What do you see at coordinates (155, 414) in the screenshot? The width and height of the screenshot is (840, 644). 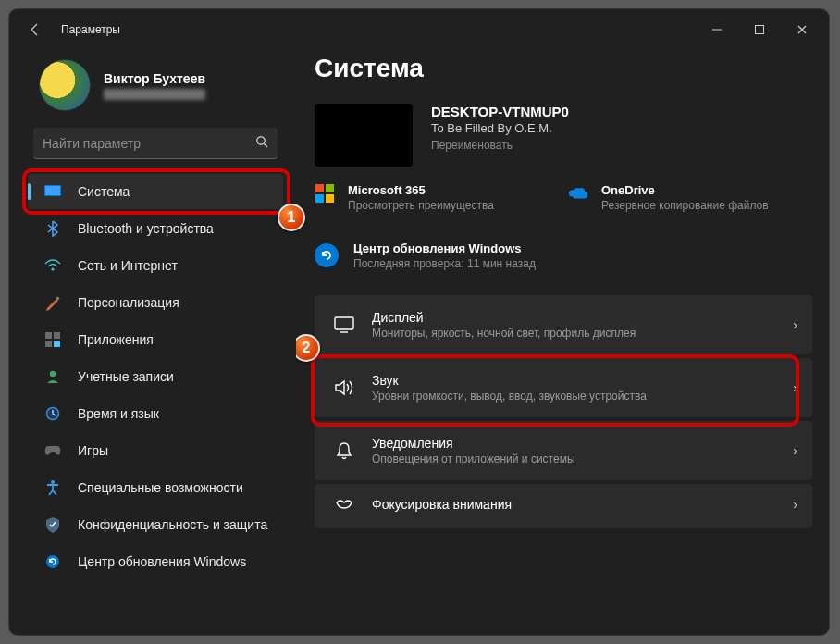 I see `sidebar-item-time: Время и язык` at bounding box center [155, 414].